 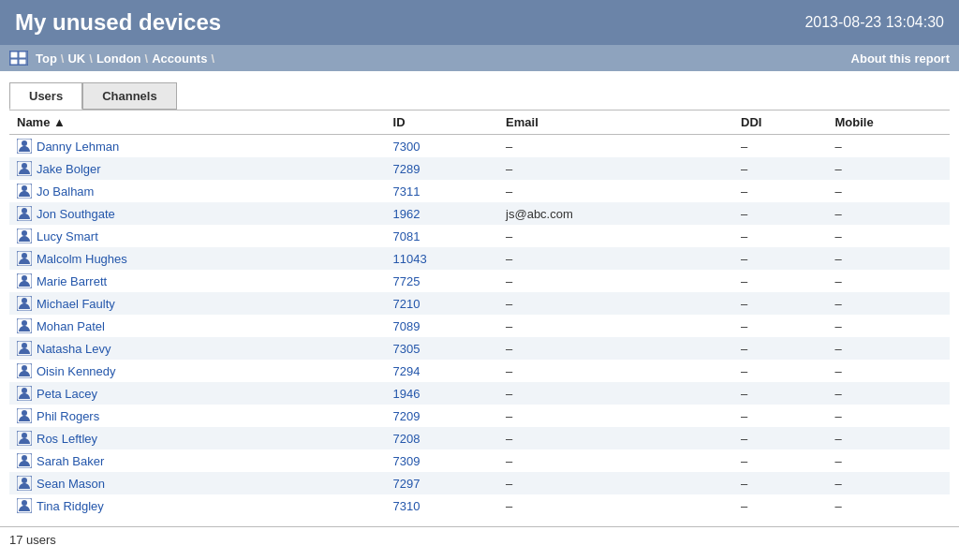 I want to click on breadcrumb-top: Top, so click(x=47, y=58).